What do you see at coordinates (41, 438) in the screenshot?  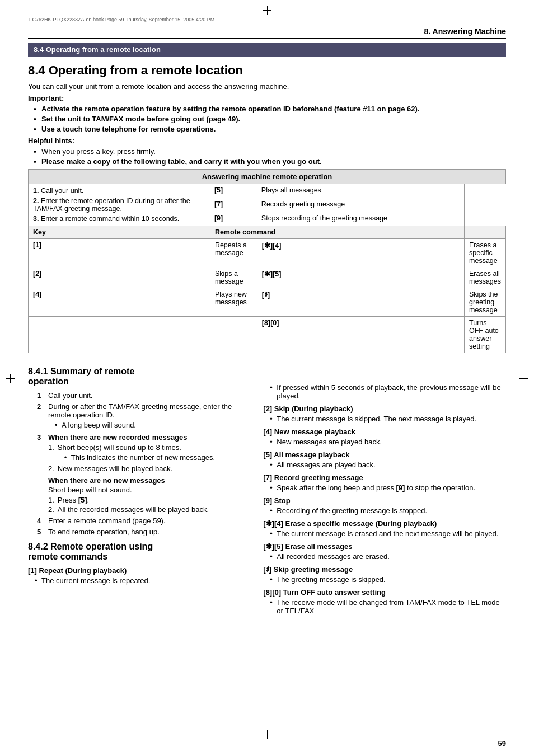 I see `step-3-num: 3` at bounding box center [41, 438].